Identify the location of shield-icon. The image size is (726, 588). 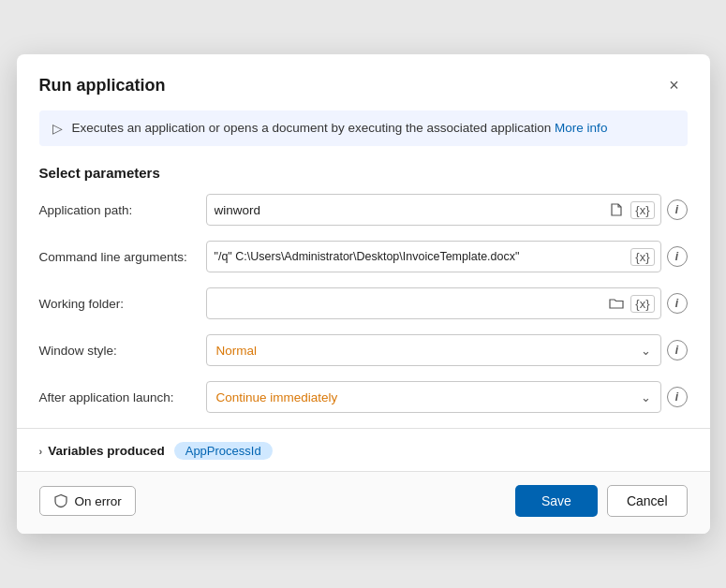
(61, 501).